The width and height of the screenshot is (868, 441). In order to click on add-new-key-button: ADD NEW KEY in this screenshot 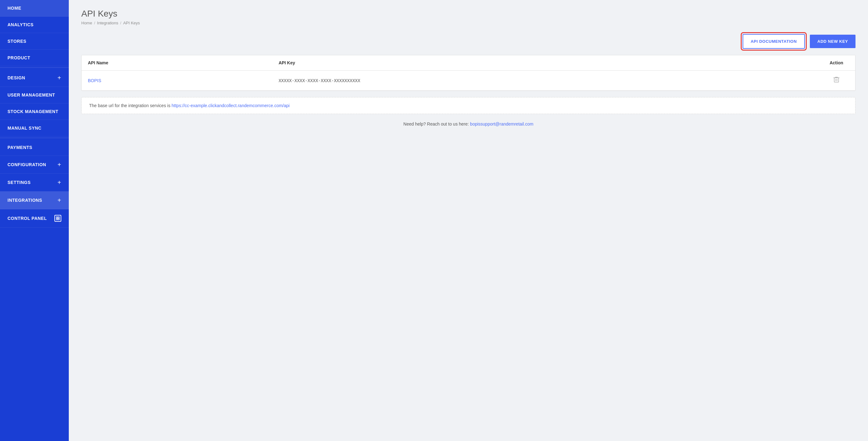, I will do `click(833, 41)`.